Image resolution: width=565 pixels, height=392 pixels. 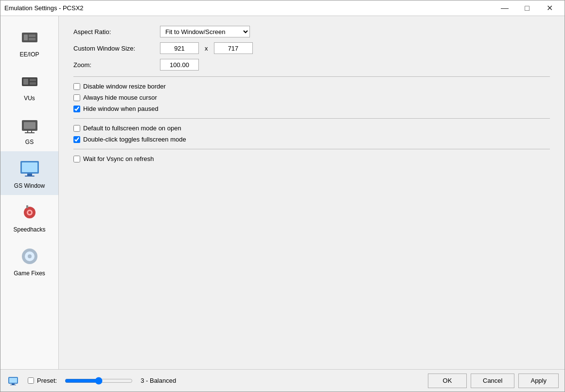 I want to click on preset-checkbox, so click(x=31, y=380).